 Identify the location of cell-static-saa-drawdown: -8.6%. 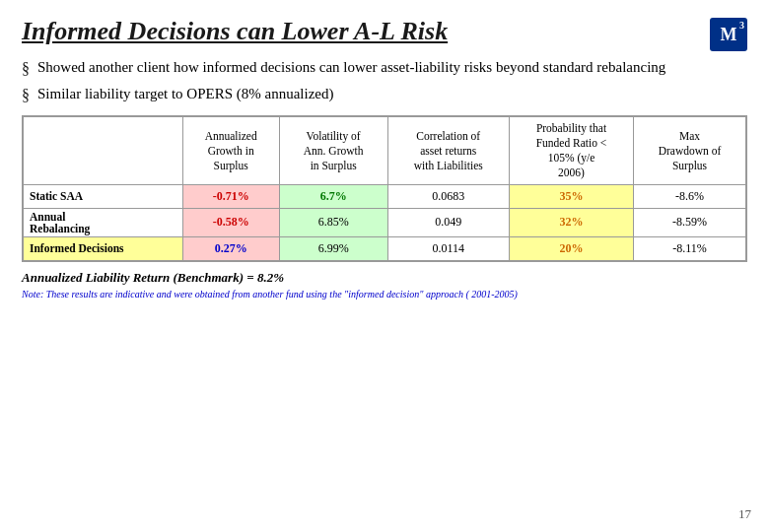
(690, 196).